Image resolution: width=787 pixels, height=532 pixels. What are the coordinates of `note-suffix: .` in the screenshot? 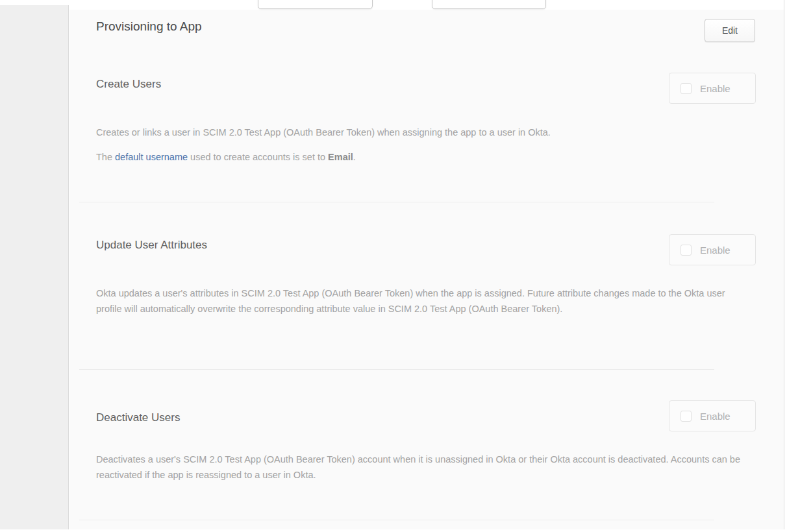 It's located at (355, 157).